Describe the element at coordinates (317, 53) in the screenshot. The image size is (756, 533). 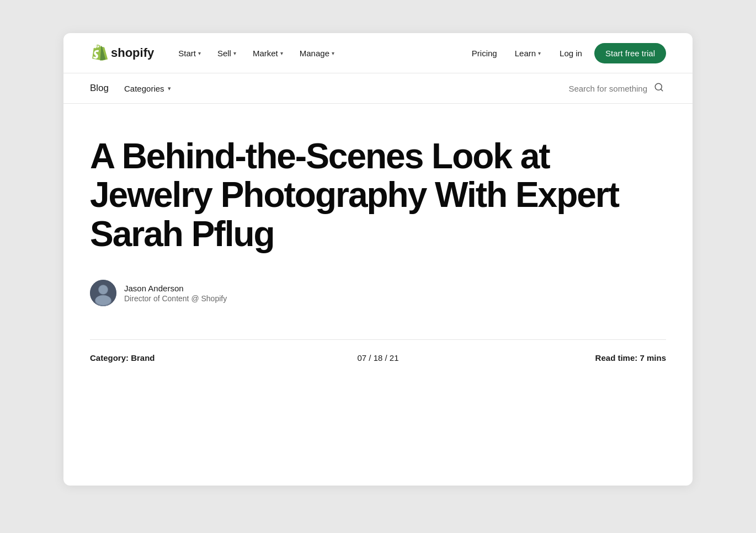
I see `nav-item-manage: Manage ▾` at that location.